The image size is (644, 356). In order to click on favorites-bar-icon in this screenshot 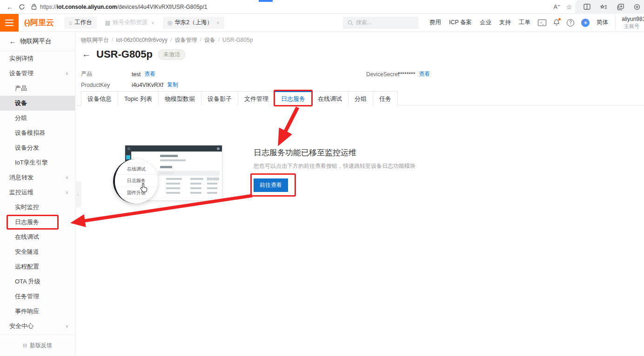, I will do `click(604, 7)`.